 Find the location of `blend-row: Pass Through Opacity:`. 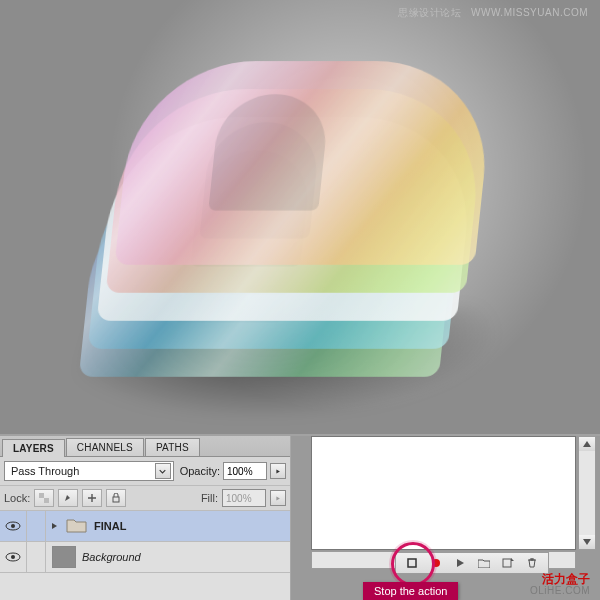

blend-row: Pass Through Opacity: is located at coordinates (145, 472).